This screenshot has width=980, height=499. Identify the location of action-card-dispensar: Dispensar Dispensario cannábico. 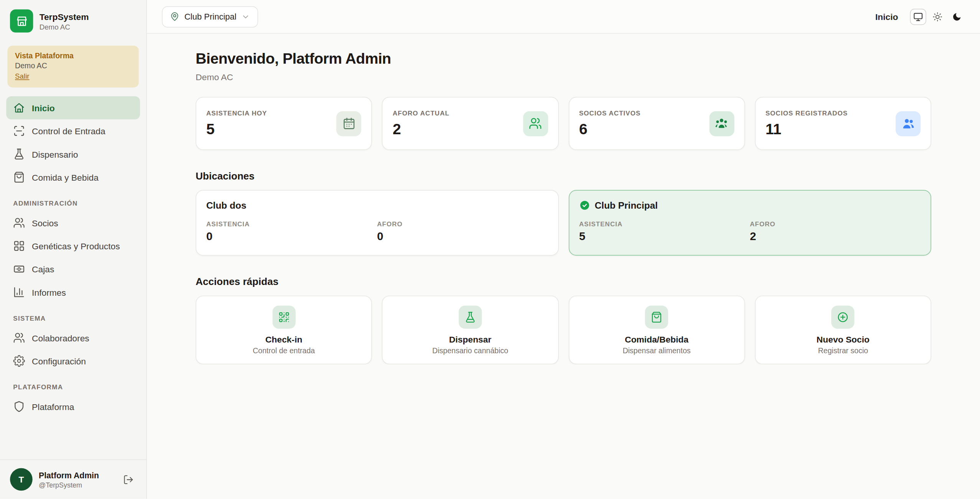
(470, 330).